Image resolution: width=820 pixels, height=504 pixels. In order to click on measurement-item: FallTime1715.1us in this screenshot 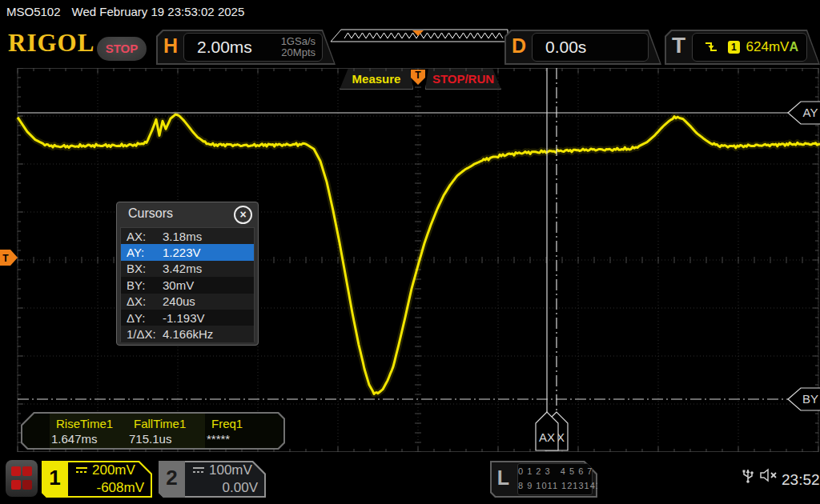, I will do `click(167, 430)`.